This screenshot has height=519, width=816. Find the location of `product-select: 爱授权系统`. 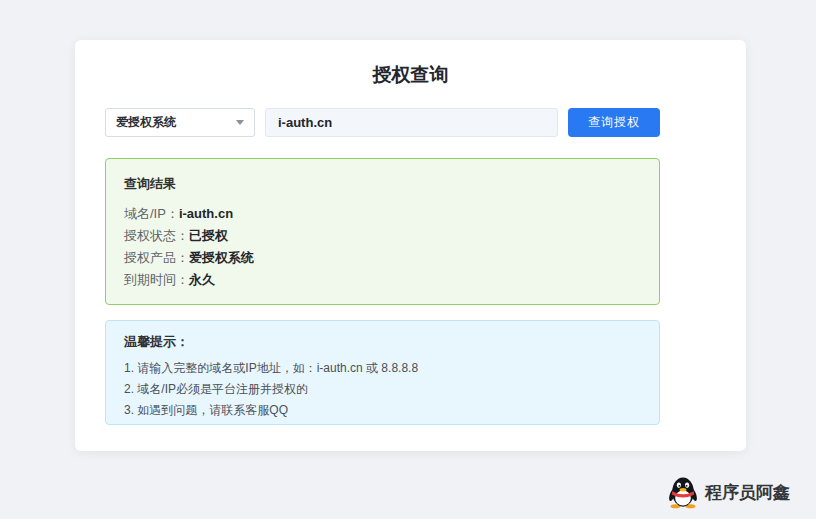

product-select: 爱授权系统 is located at coordinates (180, 122).